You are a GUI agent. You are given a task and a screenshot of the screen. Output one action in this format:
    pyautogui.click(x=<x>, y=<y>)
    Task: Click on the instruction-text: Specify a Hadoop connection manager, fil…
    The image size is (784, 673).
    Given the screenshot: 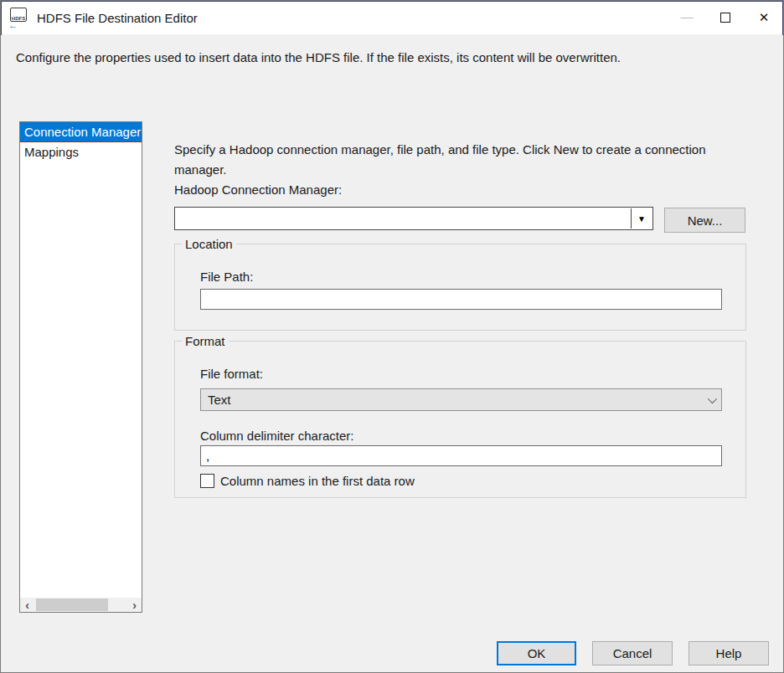 What is the action you would take?
    pyautogui.click(x=451, y=160)
    